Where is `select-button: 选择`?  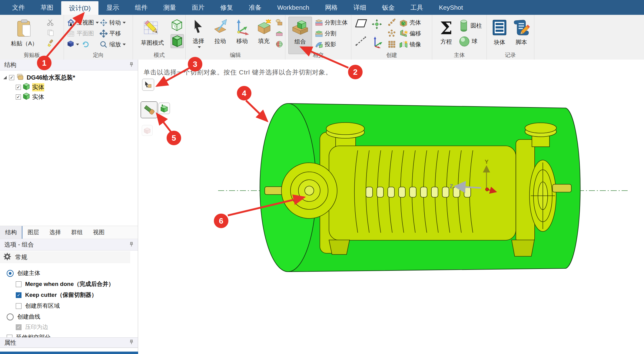
select-button: 选择 is located at coordinates (198, 35).